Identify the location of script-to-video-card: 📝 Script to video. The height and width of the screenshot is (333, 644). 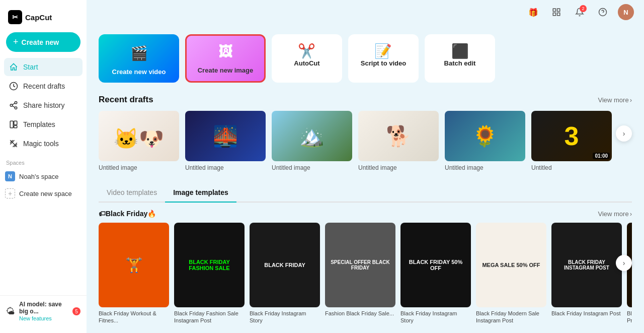
(383, 58).